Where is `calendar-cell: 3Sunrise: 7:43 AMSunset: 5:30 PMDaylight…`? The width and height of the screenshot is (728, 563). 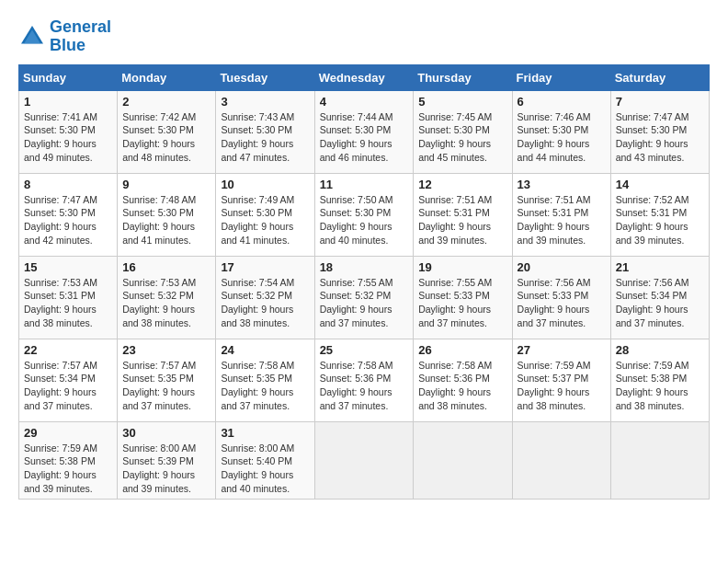
calendar-cell: 3Sunrise: 7:43 AMSunset: 5:30 PMDaylight… is located at coordinates (265, 132).